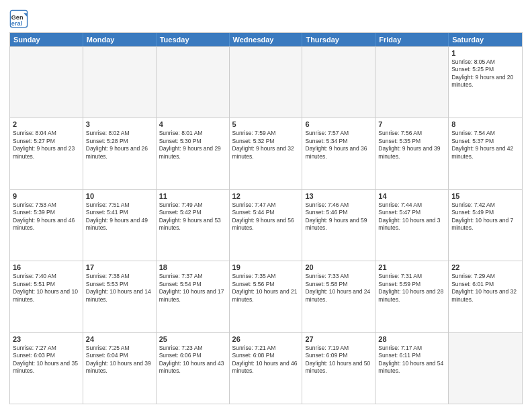 This screenshot has height=411, width=532. I want to click on cell-info: Sunrise: 7:21 AMSunset: 6:08 PMDaylight:…, so click(266, 360).